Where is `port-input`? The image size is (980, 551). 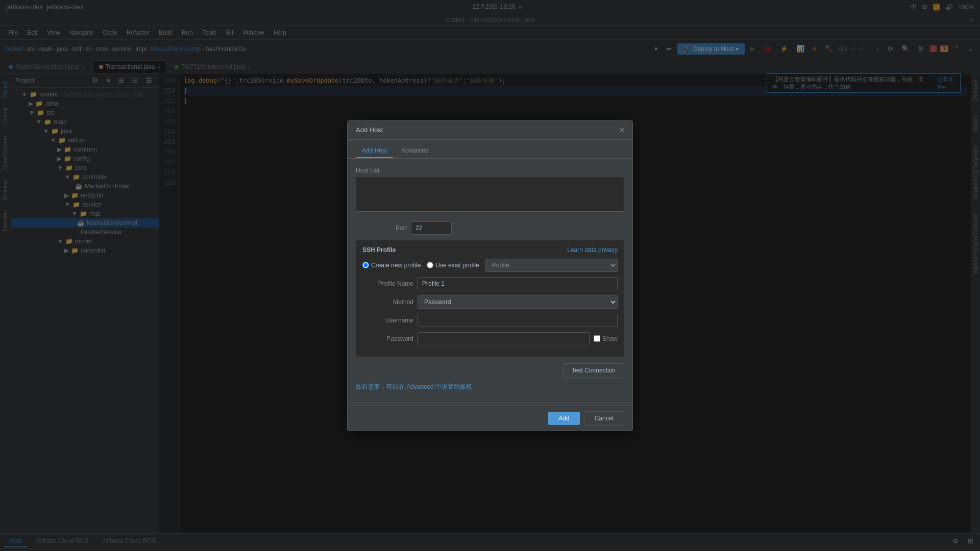 port-input is located at coordinates (431, 228).